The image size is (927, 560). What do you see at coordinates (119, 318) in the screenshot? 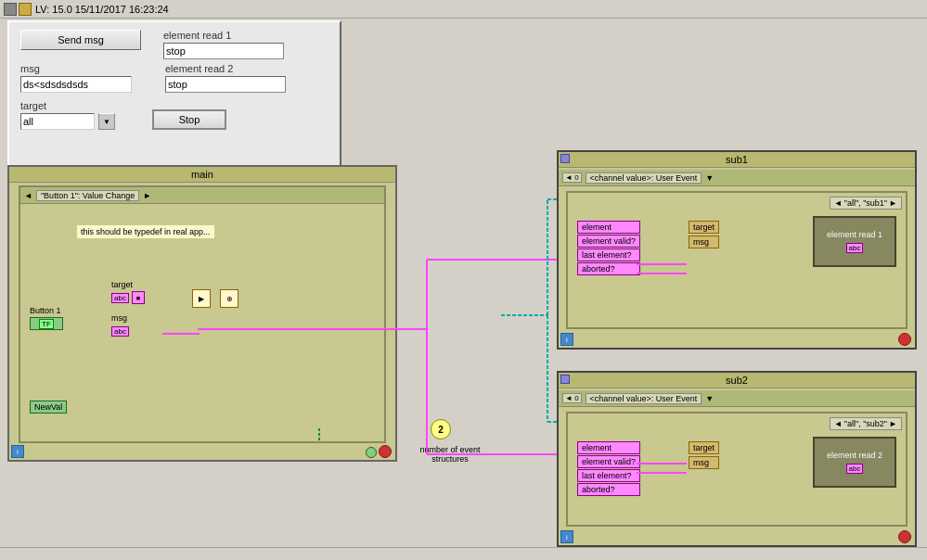
I see `msg-node-label: msg` at bounding box center [119, 318].